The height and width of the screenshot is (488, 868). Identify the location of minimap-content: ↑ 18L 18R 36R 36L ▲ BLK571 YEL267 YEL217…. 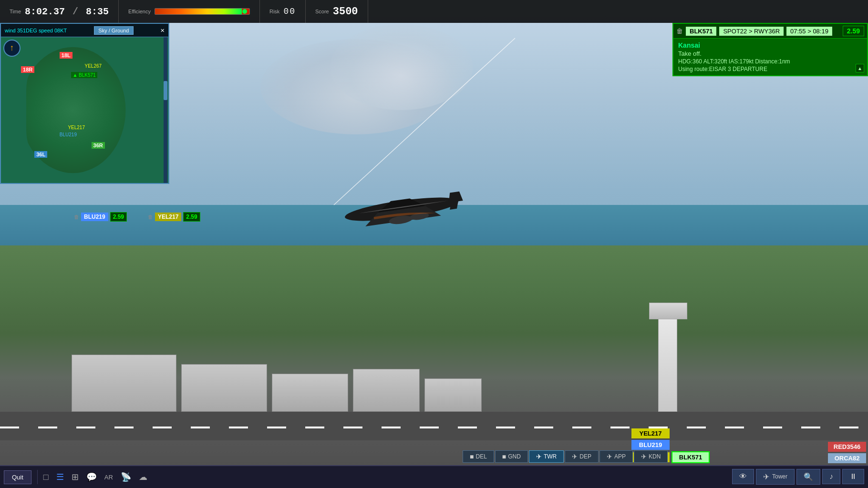
(85, 110).